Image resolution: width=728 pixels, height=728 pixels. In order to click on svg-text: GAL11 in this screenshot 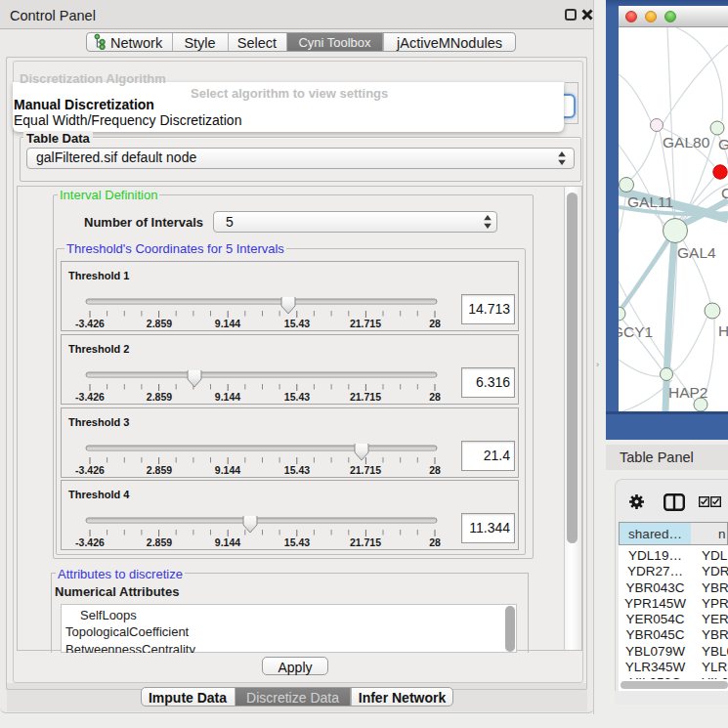, I will do `click(651, 201)`.